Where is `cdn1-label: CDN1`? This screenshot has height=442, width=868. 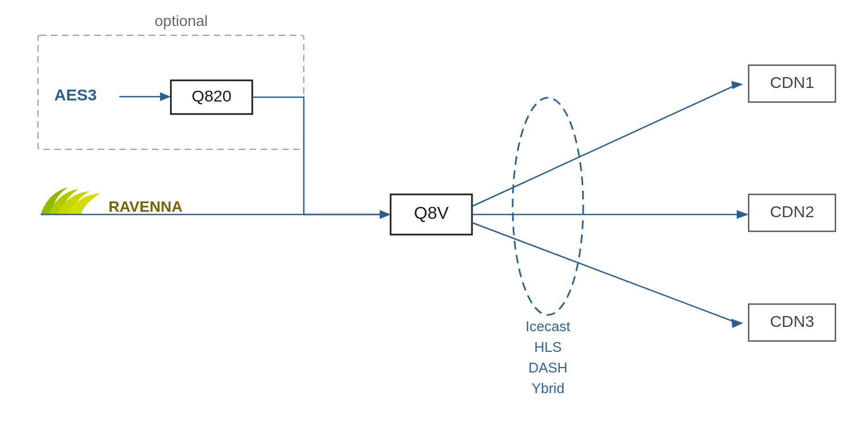 cdn1-label: CDN1 is located at coordinates (792, 83).